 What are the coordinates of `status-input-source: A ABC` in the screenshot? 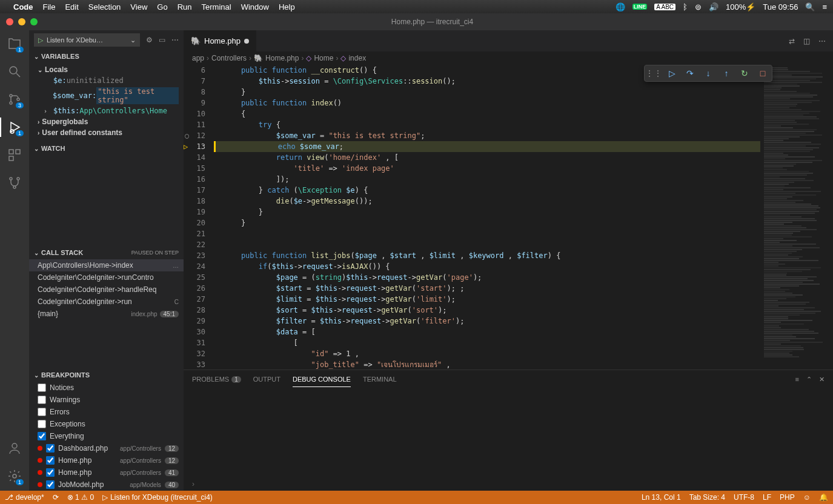 It's located at (665, 7).